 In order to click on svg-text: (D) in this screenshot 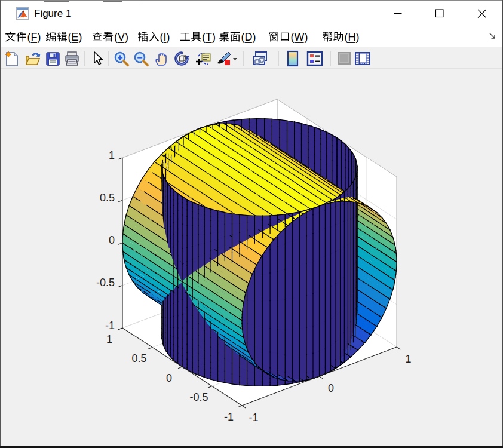, I will do `click(249, 37)`.